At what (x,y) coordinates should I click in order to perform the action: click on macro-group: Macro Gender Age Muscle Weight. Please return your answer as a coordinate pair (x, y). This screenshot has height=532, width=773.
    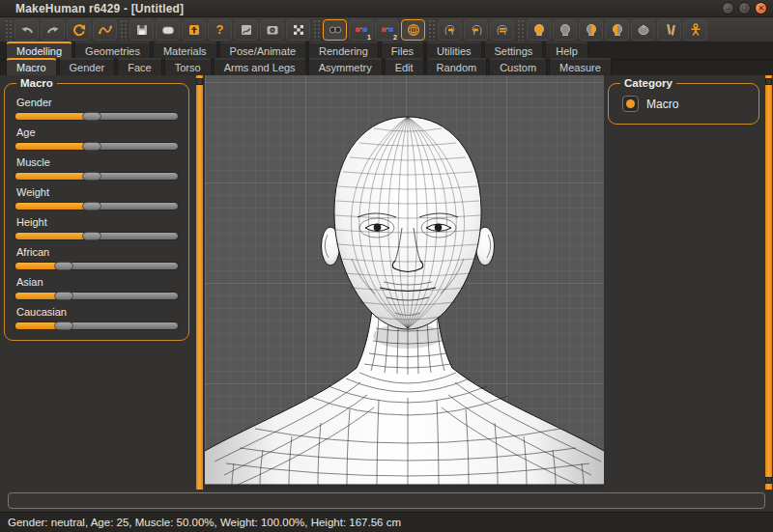
    Looking at the image, I should click on (97, 209).